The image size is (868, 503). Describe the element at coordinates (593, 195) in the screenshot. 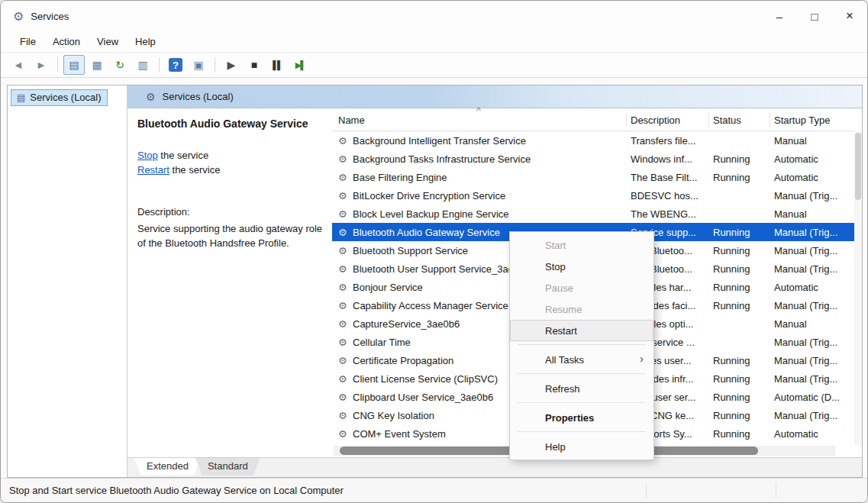

I see `service-row: ⚙BitLocker Drive Encryption ServiceBDESV…` at that location.